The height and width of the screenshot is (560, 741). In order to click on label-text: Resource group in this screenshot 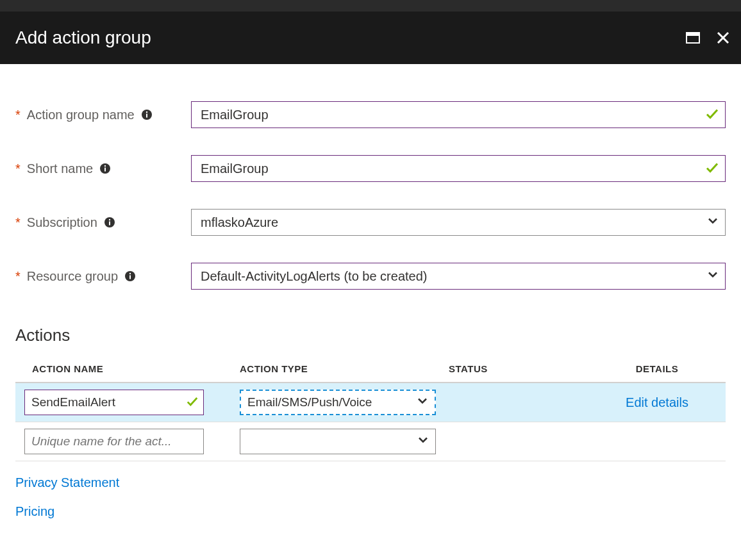, I will do `click(72, 277)`.